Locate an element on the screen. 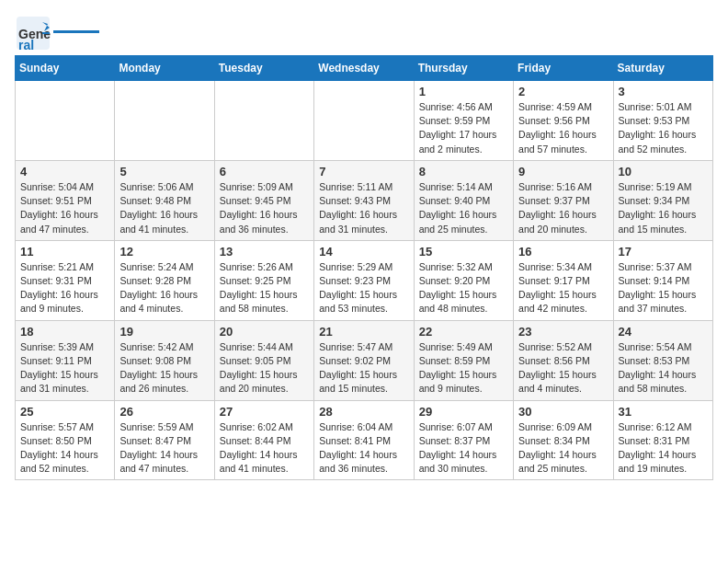 Image resolution: width=728 pixels, height=563 pixels. day-number: 14 is located at coordinates (364, 252).